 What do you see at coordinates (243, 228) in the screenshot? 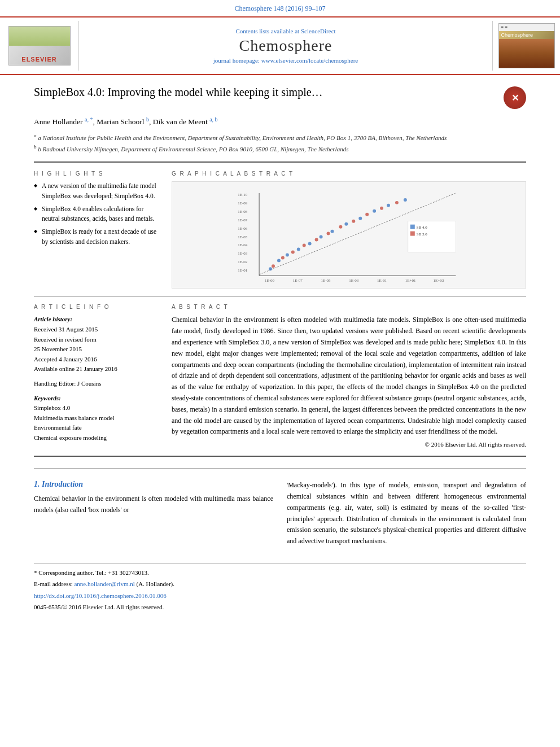
I see `svg-text: 1E-06` at bounding box center [243, 228].